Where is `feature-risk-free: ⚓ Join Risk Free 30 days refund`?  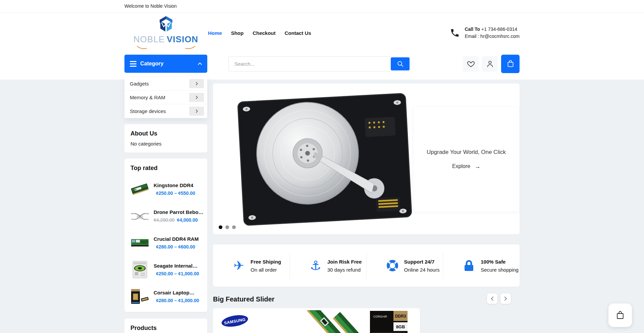
feature-risk-free: ⚓ Join Risk Free 30 days refund is located at coordinates (328, 266).